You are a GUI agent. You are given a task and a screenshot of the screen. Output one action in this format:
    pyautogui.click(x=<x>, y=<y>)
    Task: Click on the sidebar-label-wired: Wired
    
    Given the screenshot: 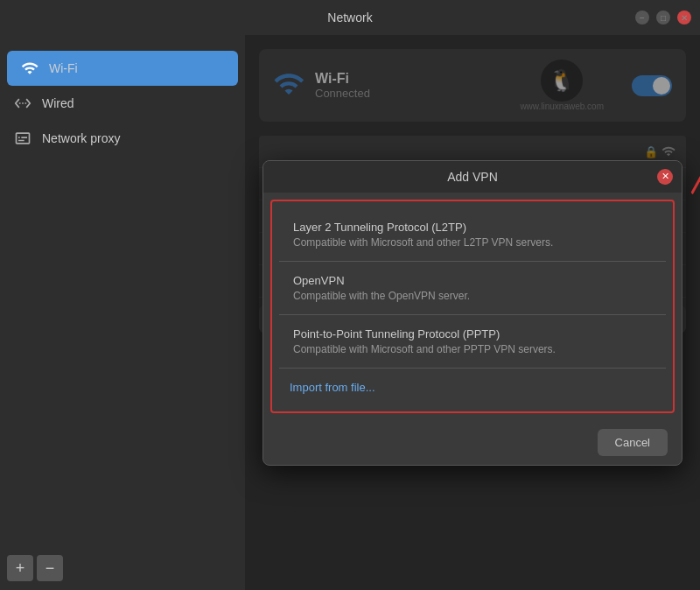 What is the action you would take?
    pyautogui.click(x=58, y=103)
    